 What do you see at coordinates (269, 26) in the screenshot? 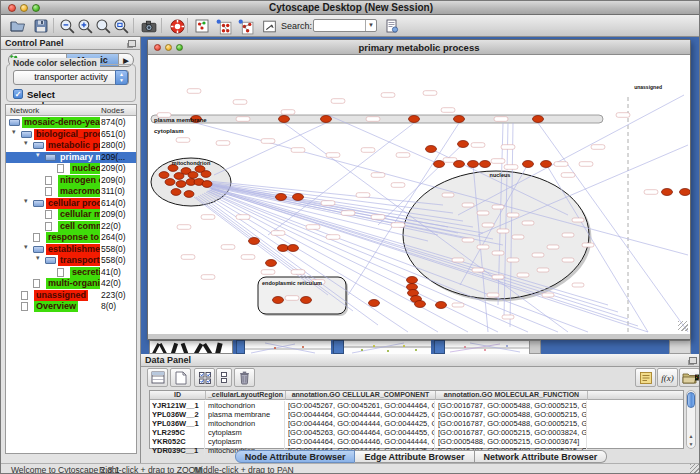
I see `annotation-select-icon` at bounding box center [269, 26].